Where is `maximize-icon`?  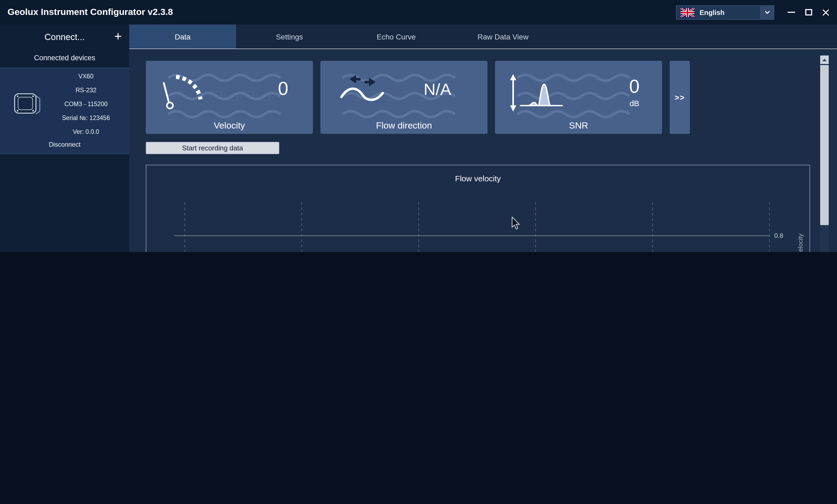 maximize-icon is located at coordinates (808, 12).